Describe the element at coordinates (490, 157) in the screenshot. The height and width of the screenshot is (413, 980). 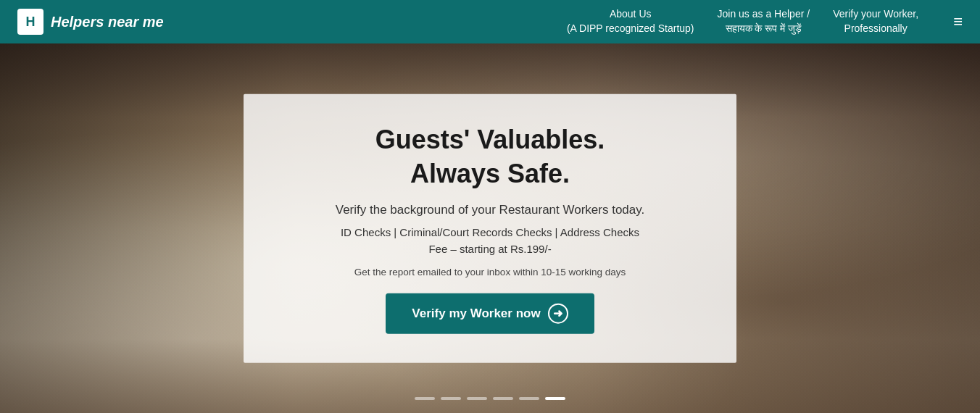
I see `hero-title: Guests' Valuables. Always Safe.` at that location.